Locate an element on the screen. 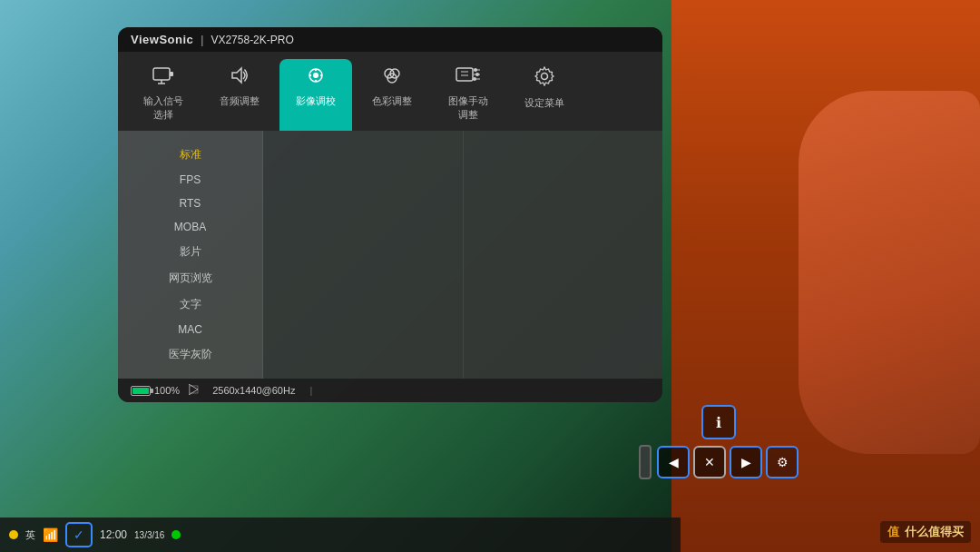 This screenshot has height=552, width=980. tab-image-manual-label: 图像手动调整 is located at coordinates (468, 108).